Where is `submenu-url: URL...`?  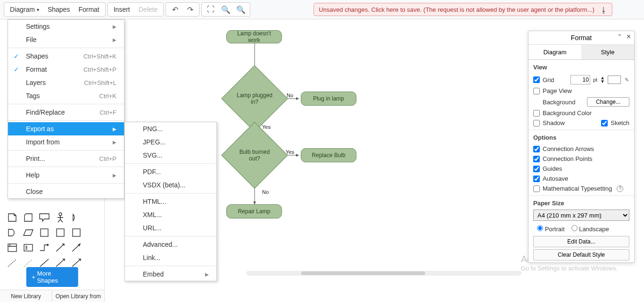
submenu-url: URL... is located at coordinates (171, 228).